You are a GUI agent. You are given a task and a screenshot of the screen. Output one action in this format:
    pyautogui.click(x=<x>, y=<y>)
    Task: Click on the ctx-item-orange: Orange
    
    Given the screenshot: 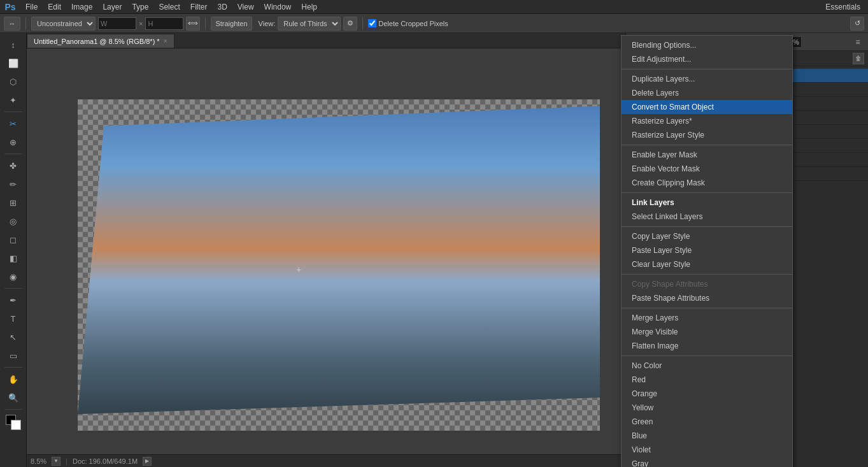 What is the action you would take?
    pyautogui.click(x=707, y=394)
    